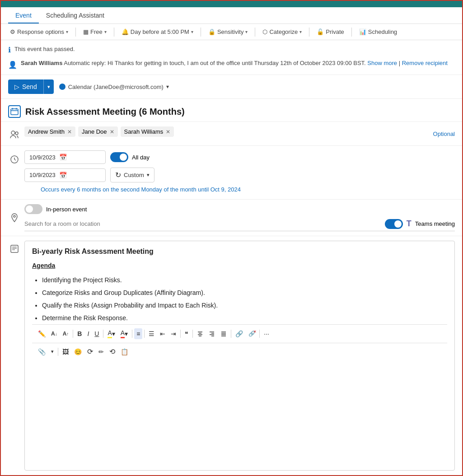  What do you see at coordinates (148, 175) in the screenshot?
I see `recurrence-chevron: ▾` at bounding box center [148, 175].